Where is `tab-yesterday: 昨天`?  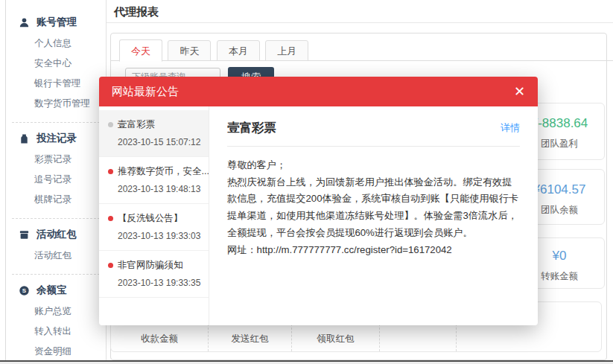
tab-yesterday: 昨天 is located at coordinates (189, 51).